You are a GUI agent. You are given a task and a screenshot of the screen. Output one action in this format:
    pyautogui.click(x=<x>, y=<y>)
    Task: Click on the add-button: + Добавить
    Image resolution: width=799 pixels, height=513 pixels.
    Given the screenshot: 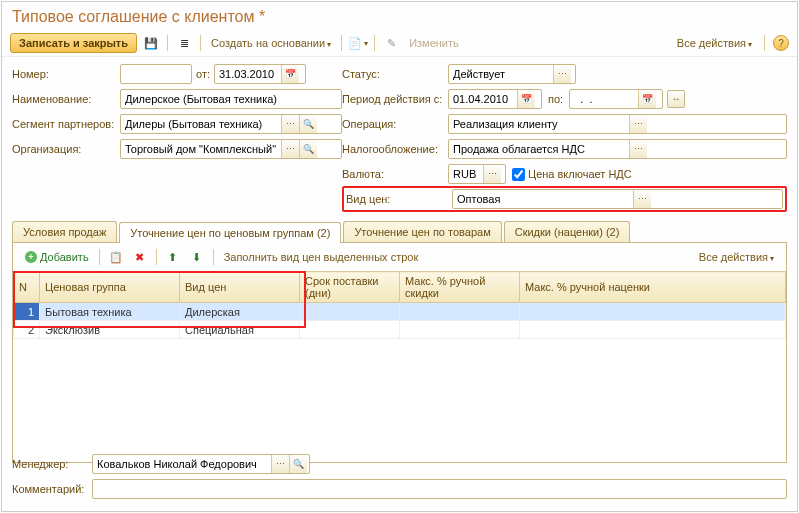 What is the action you would take?
    pyautogui.click(x=57, y=257)
    